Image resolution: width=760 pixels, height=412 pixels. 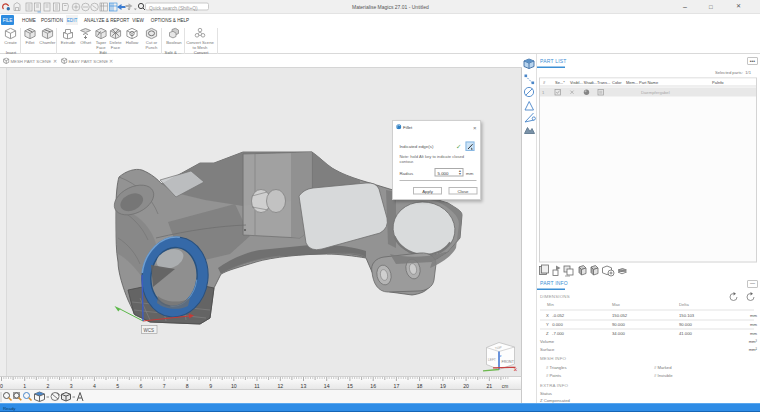 I want to click on svg-text: 2, so click(x=48, y=386).